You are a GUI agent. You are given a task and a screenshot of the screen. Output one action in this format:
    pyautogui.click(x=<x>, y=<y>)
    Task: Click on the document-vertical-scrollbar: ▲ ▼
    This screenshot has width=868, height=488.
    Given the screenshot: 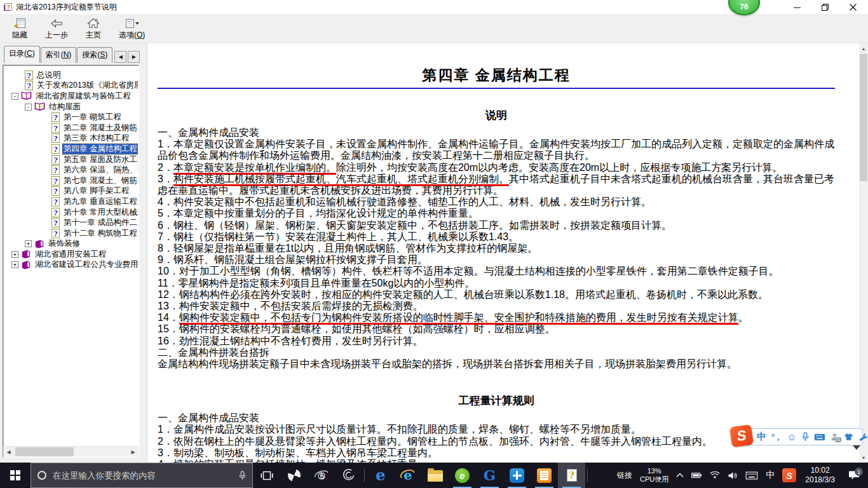 What is the action you would take?
    pyautogui.click(x=864, y=253)
    